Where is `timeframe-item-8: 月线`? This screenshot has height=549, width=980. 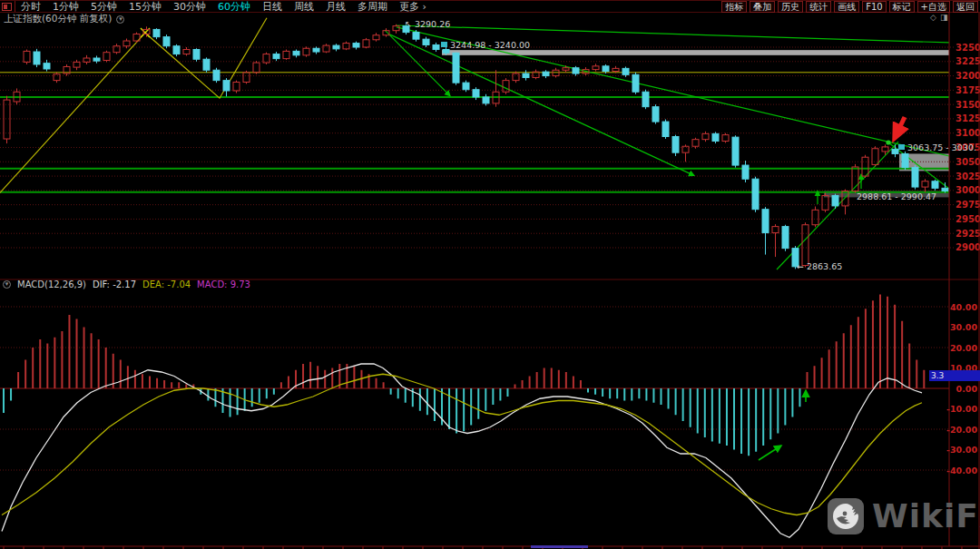
timeframe-item-8: 月线 is located at coordinates (336, 7).